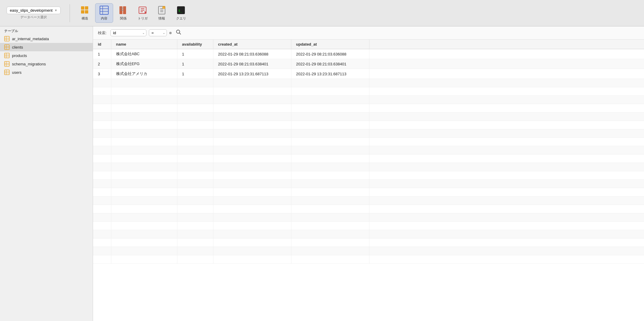 The image size is (644, 321). I want to click on info-icon: i, so click(162, 10).